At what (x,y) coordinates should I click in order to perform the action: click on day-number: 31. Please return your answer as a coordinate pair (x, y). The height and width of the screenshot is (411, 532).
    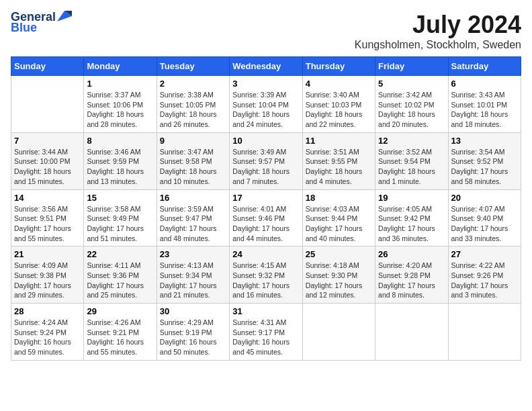
    Looking at the image, I should click on (266, 312).